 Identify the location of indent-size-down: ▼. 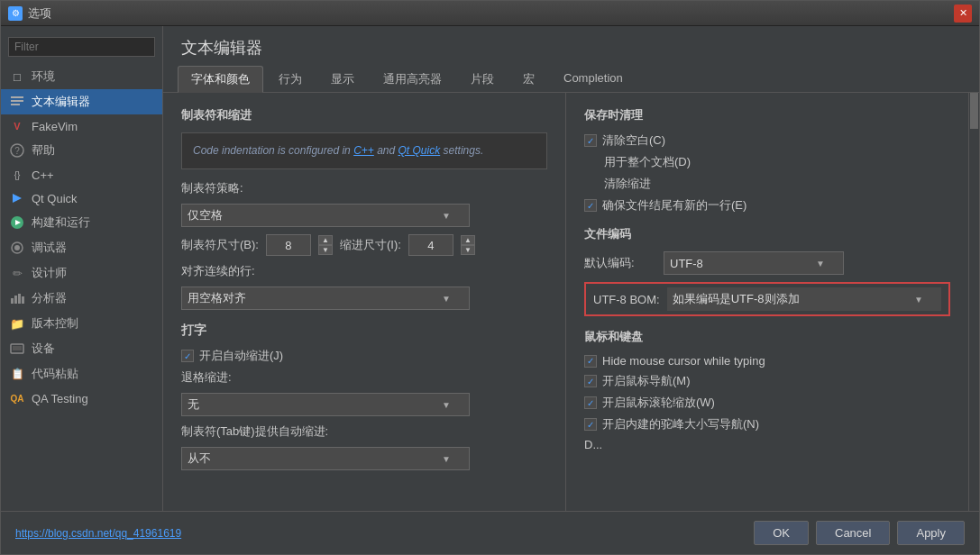
(468, 250).